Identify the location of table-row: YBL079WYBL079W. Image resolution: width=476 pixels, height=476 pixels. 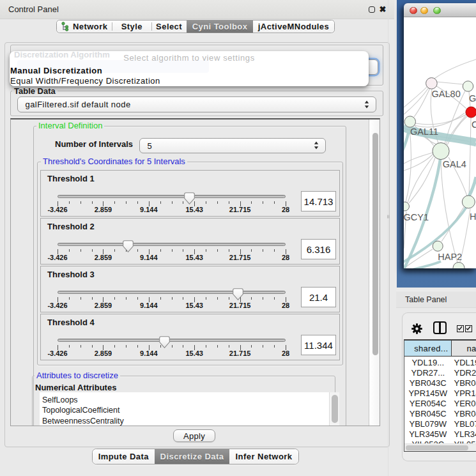
(440, 424).